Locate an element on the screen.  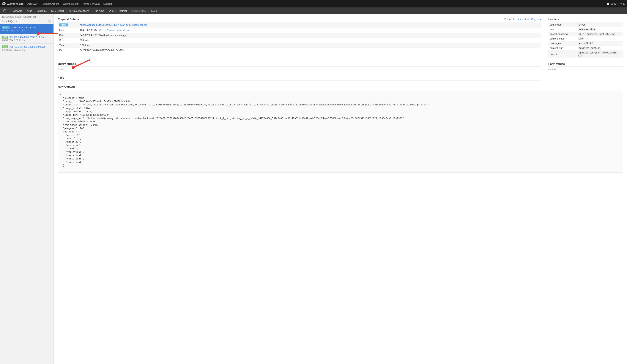
header-name: host is located at coordinates (562, 29).